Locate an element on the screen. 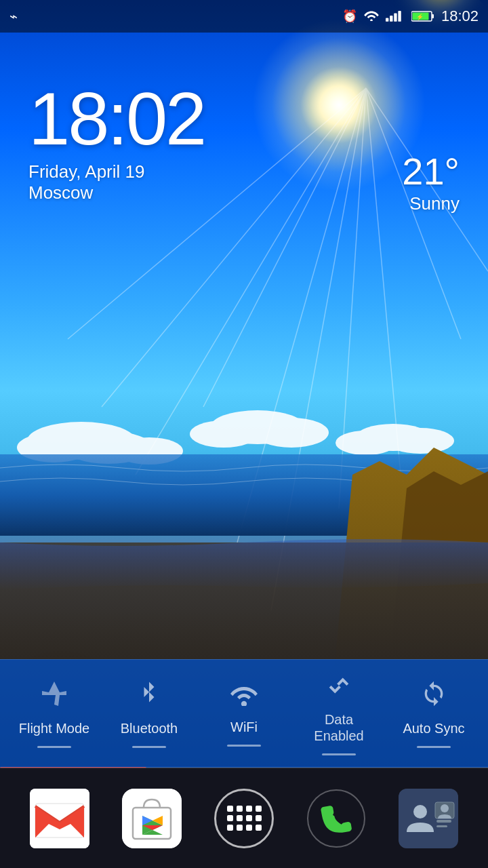 The width and height of the screenshot is (488, 868). clock-city: Moscow is located at coordinates (117, 193).